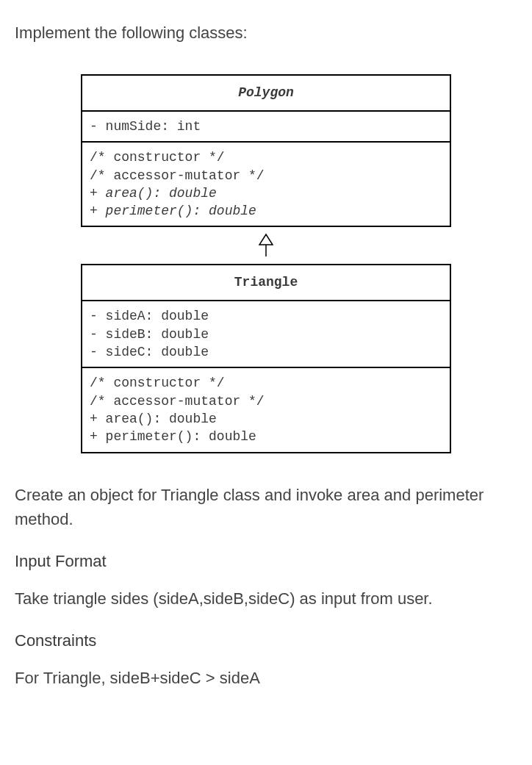 Image resolution: width=532 pixels, height=765 pixels. Describe the element at coordinates (266, 284) in the screenshot. I see `uml-triangle-header: Triangle` at that location.